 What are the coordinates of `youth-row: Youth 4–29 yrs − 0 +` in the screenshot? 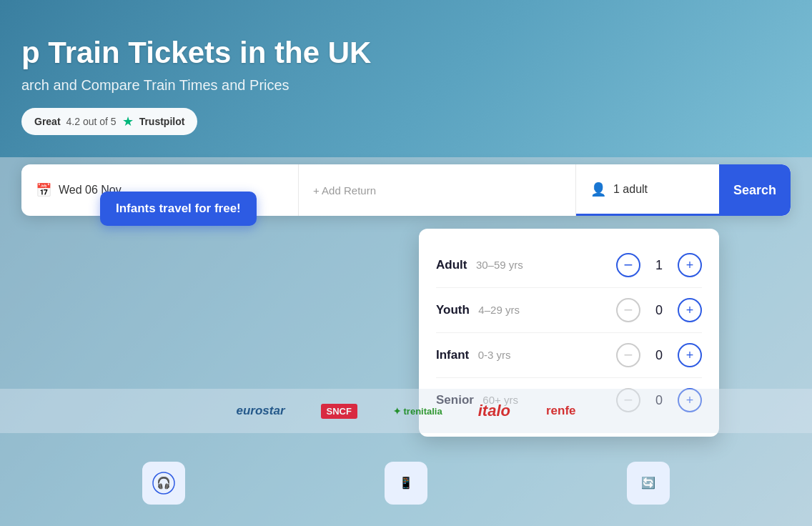 It's located at (569, 310).